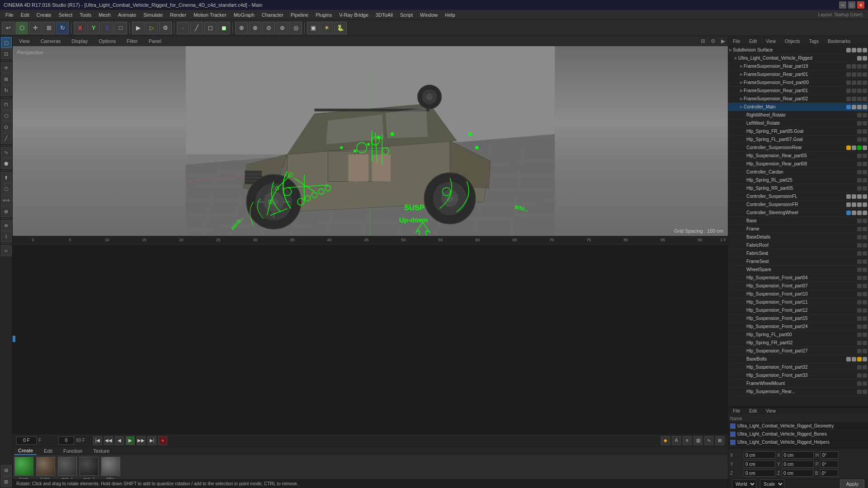  I want to click on model-mode-btn: ▢, so click(6, 42).